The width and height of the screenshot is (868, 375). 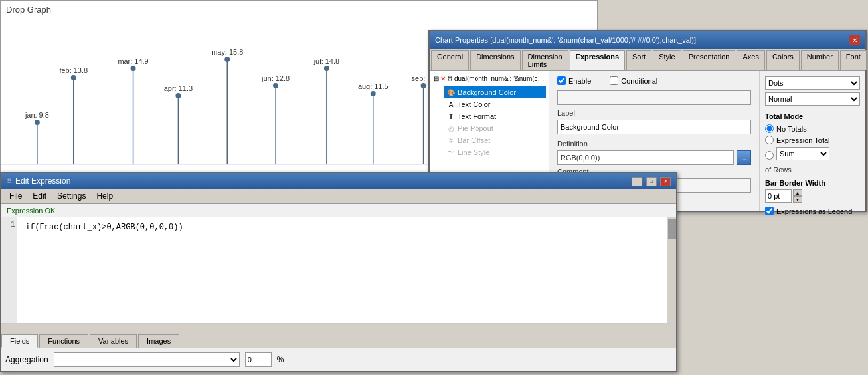 What do you see at coordinates (646, 158) in the screenshot?
I see `definition-input` at bounding box center [646, 158].